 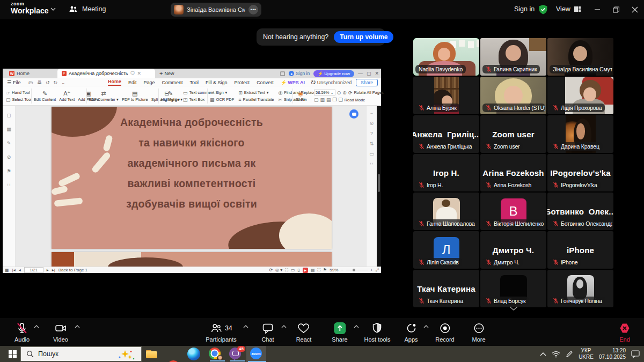 I want to click on wps-menu-page: Page, so click(x=149, y=83).